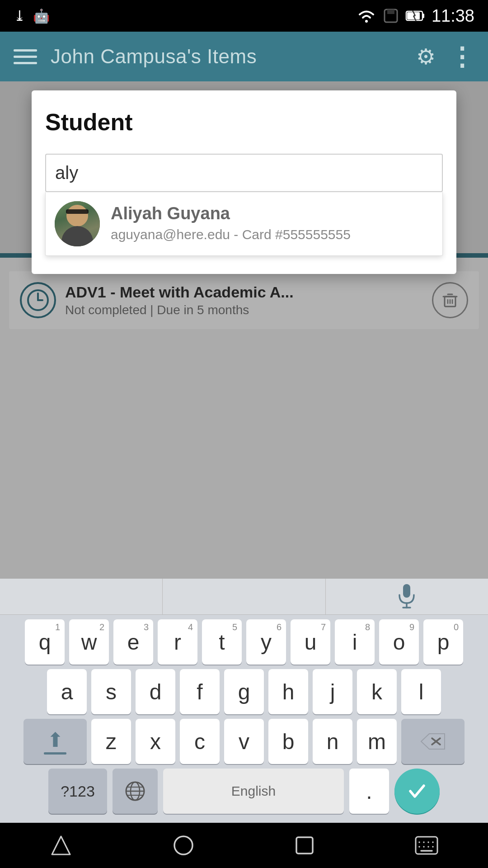 The image size is (488, 868). I want to click on autocomplete-name: Aliyah Guyana, so click(272, 213).